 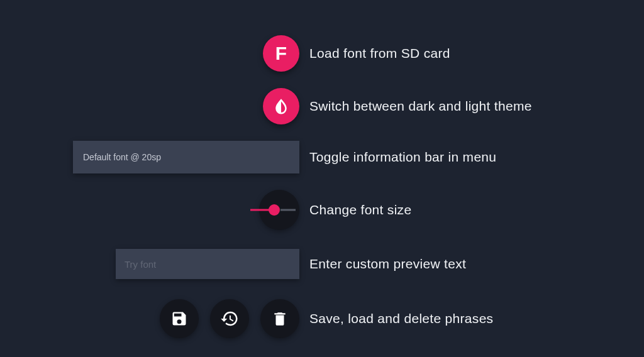 What do you see at coordinates (186, 157) in the screenshot?
I see `info-bar: Default font @ 20sp` at bounding box center [186, 157].